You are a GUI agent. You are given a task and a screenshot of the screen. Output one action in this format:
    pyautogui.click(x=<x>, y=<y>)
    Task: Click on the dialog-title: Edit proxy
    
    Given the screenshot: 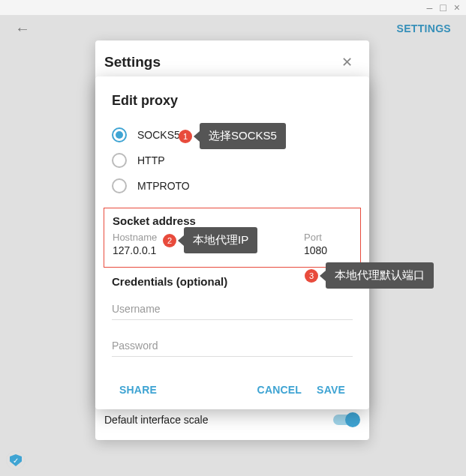 What is the action you would take?
    pyautogui.click(x=233, y=100)
    